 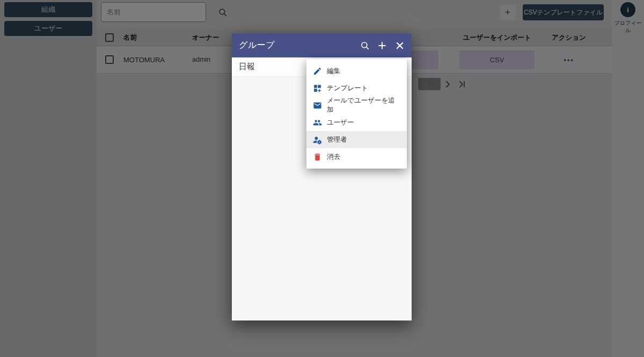 What do you see at coordinates (356, 105) in the screenshot?
I see `menu-item-add-users-by-mail: メールでユーザーを追加` at bounding box center [356, 105].